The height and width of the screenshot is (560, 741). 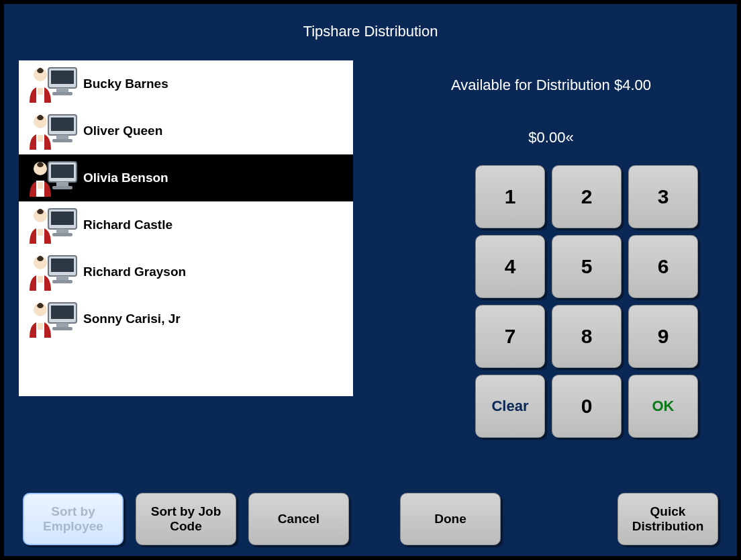 What do you see at coordinates (663, 406) in the screenshot?
I see `keypad-ok: OK` at bounding box center [663, 406].